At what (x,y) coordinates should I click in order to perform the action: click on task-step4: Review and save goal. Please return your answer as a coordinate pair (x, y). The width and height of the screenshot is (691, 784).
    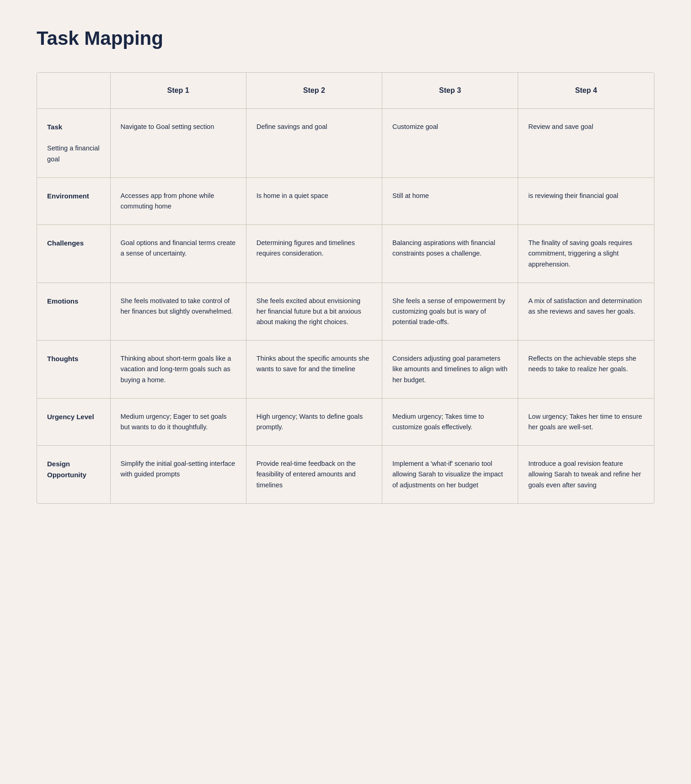
    Looking at the image, I should click on (586, 144).